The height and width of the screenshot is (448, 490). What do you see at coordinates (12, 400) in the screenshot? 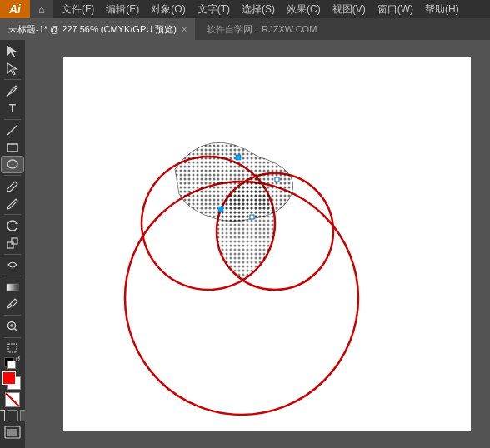
I see `none-mode-row` at bounding box center [12, 400].